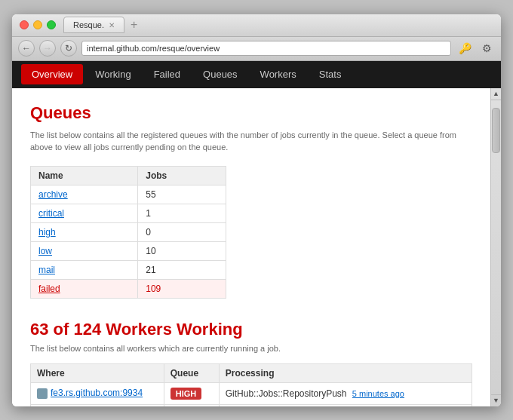 The image size is (513, 420). Describe the element at coordinates (50, 289) in the screenshot. I see `queue-name-link: failed` at that location.